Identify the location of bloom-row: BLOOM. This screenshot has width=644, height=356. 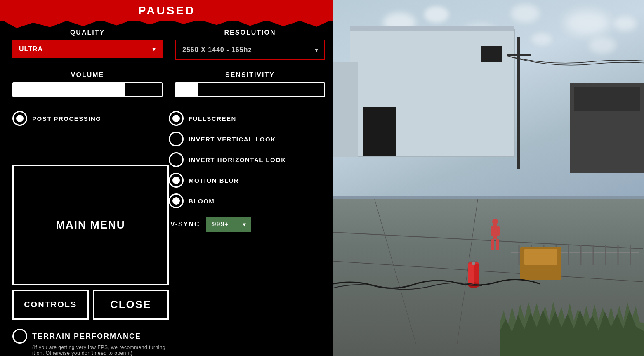
(247, 201).